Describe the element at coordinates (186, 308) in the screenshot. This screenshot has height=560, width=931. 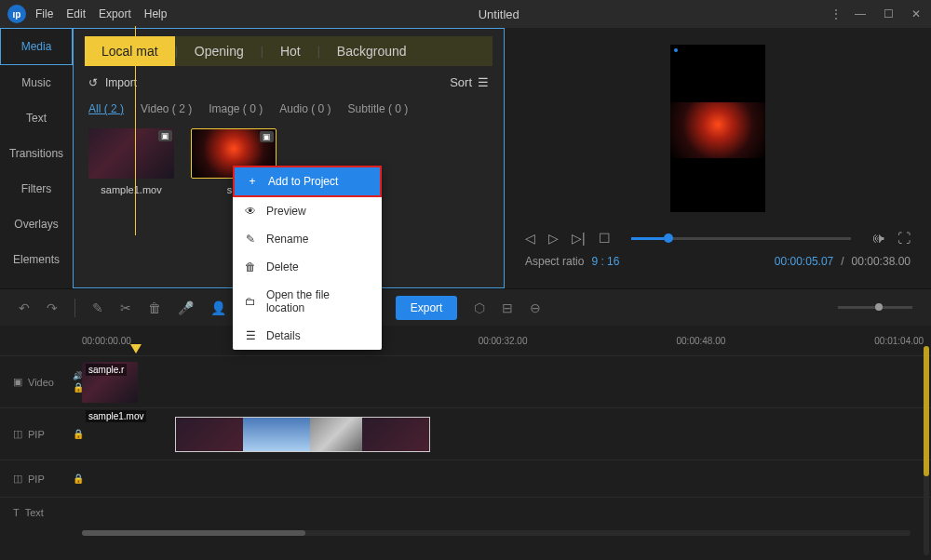
I see `mic-icon: 🎤` at that location.